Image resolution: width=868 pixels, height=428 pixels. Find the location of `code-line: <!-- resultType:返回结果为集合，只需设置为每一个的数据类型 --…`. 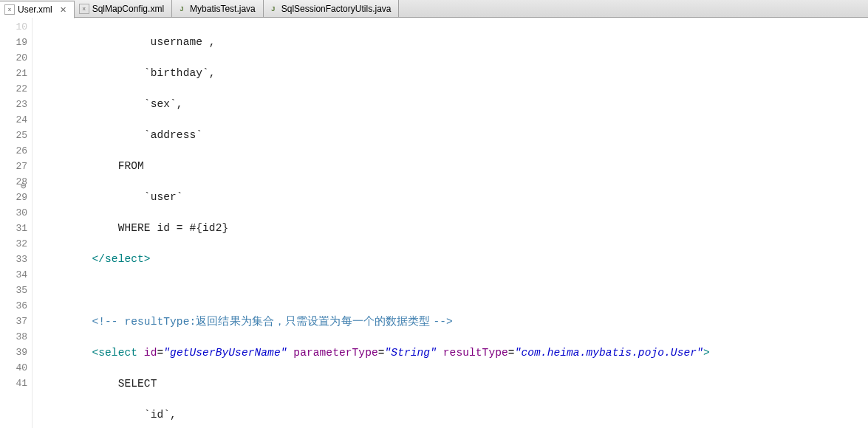

code-line: <!-- resultType:返回结果为集合，只需设置为每一个的数据类型 --… is located at coordinates (375, 322).